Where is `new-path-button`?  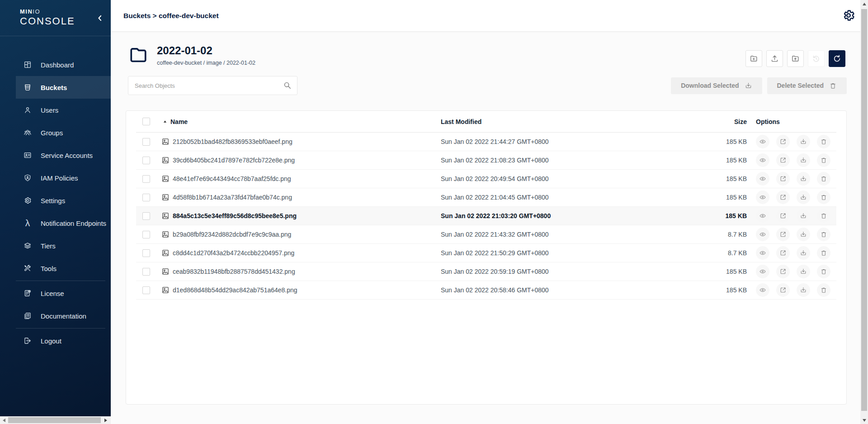 new-path-button is located at coordinates (754, 59).